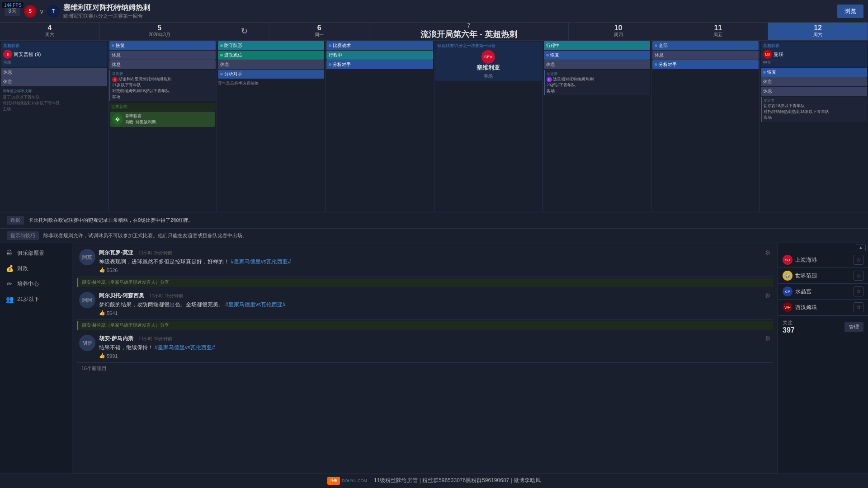  I want to click on sidebar-item-club: 🏛 俱乐部愿景, so click(36, 253).